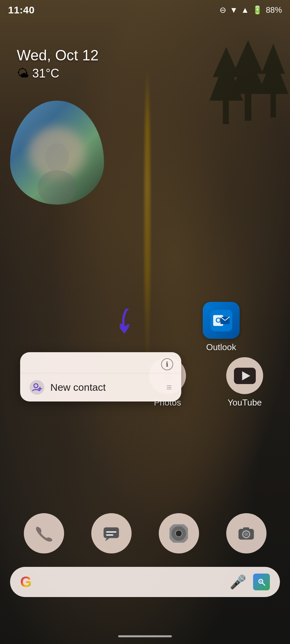 This screenshot has width=290, height=644. What do you see at coordinates (274, 10) in the screenshot?
I see `battery-text: 88%` at bounding box center [274, 10].